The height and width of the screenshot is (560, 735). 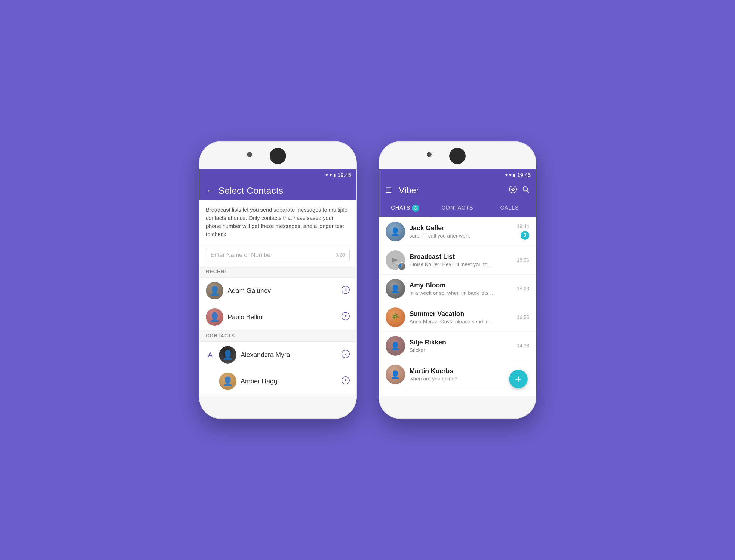 I want to click on status-bar-1: ▾ ▾ ▮ 19:45, so click(x=278, y=175).